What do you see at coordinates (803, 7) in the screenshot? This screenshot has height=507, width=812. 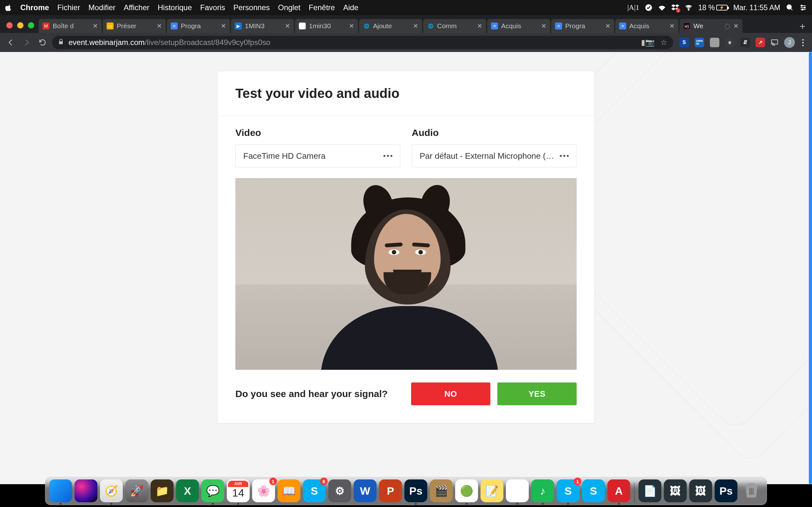 I see `control-center-icon` at bounding box center [803, 7].